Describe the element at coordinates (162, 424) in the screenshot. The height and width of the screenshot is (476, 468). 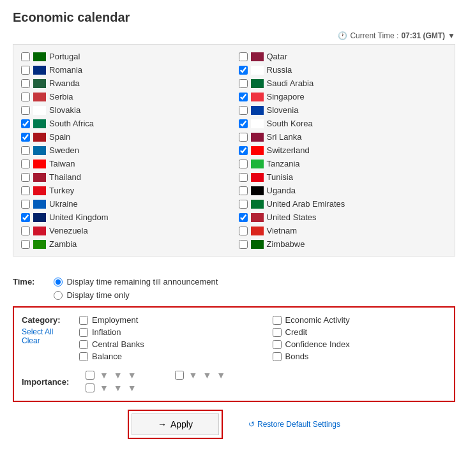
I see `apply-arrow-icon: →` at that location.